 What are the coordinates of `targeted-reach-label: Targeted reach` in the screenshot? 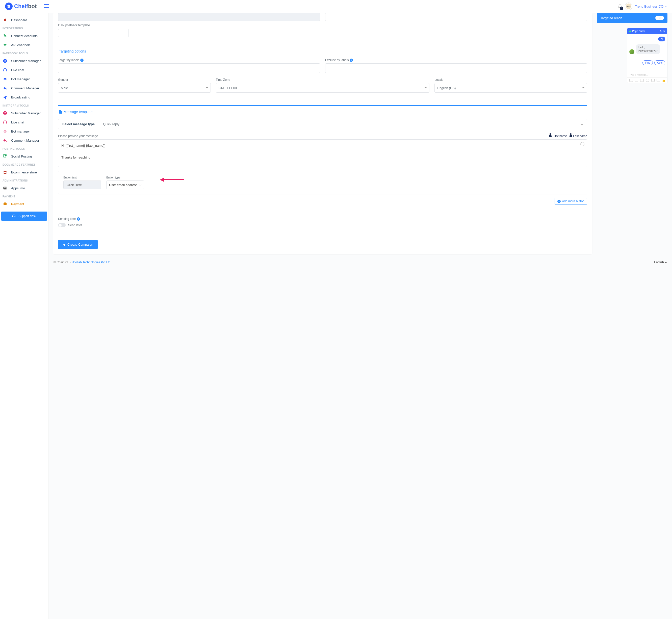 It's located at (611, 18).